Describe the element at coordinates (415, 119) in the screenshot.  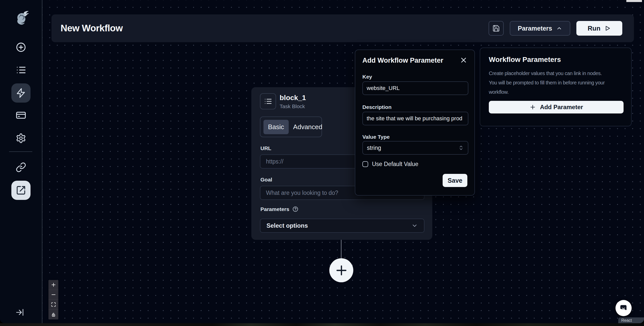
I see `description-input` at that location.